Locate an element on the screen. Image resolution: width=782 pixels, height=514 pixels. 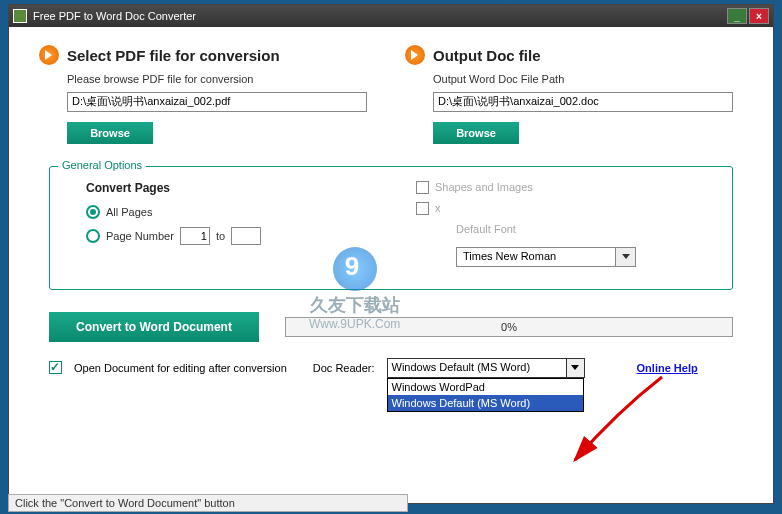
doc-reader-combo: Windows Default (MS Word) Windows WordPa… is located at coordinates (486, 368).